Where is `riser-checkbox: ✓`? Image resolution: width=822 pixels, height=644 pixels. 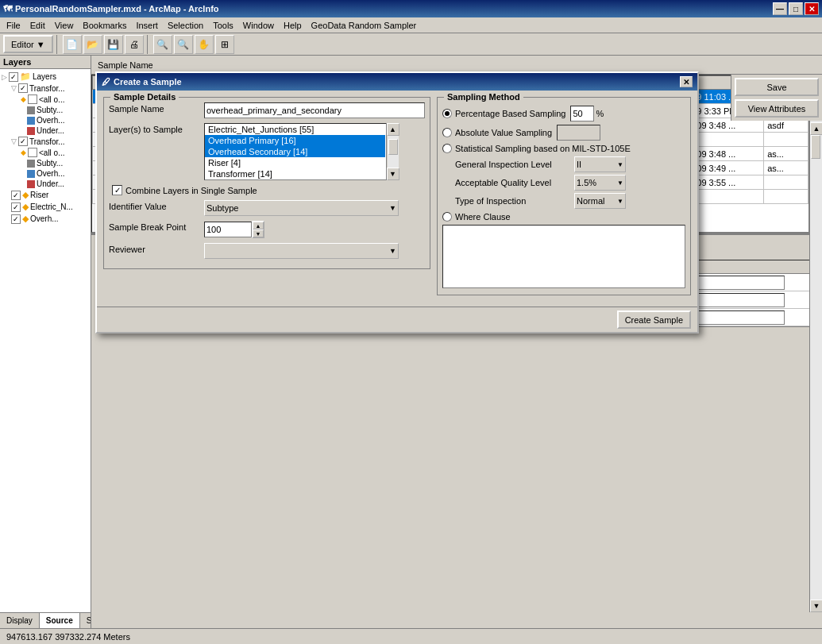
riser-checkbox: ✓ is located at coordinates (16, 195).